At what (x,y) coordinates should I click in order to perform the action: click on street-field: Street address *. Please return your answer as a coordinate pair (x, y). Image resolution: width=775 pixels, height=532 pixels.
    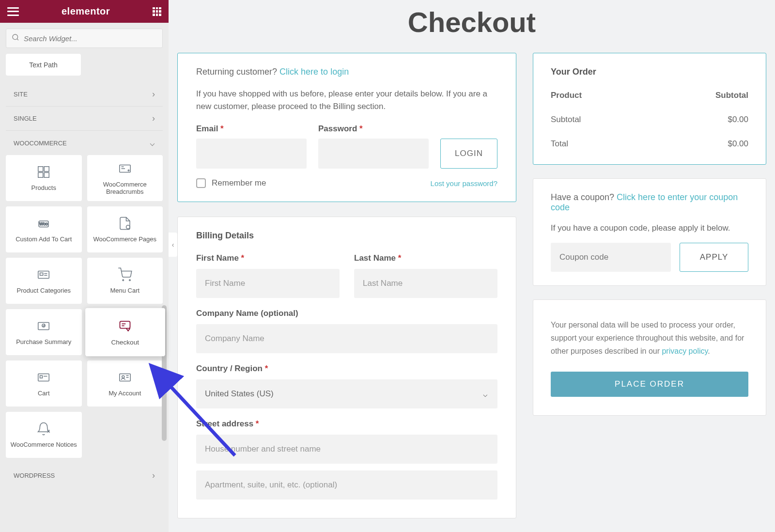
    Looking at the image, I should click on (347, 441).